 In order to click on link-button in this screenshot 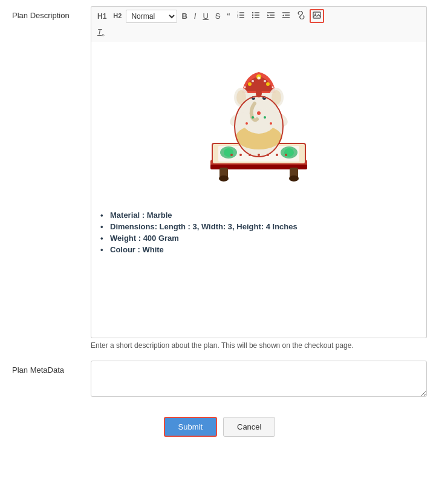, I will do `click(301, 16)`.